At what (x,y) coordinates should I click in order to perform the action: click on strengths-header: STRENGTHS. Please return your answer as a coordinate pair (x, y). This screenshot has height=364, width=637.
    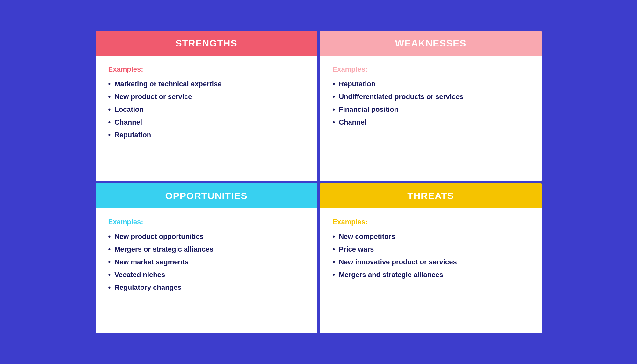
    Looking at the image, I should click on (206, 43).